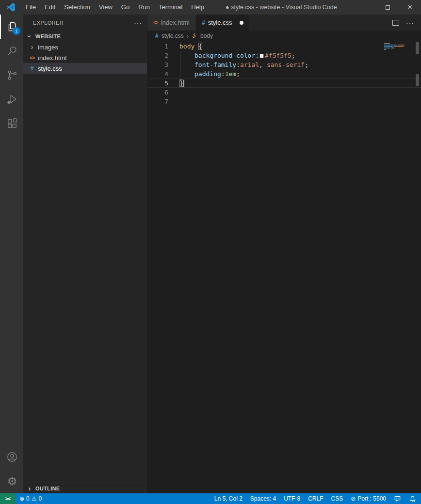 Image resolution: width=421 pixels, height=504 pixels. Describe the element at coordinates (52, 58) in the screenshot. I see `file-label: index.html` at that location.